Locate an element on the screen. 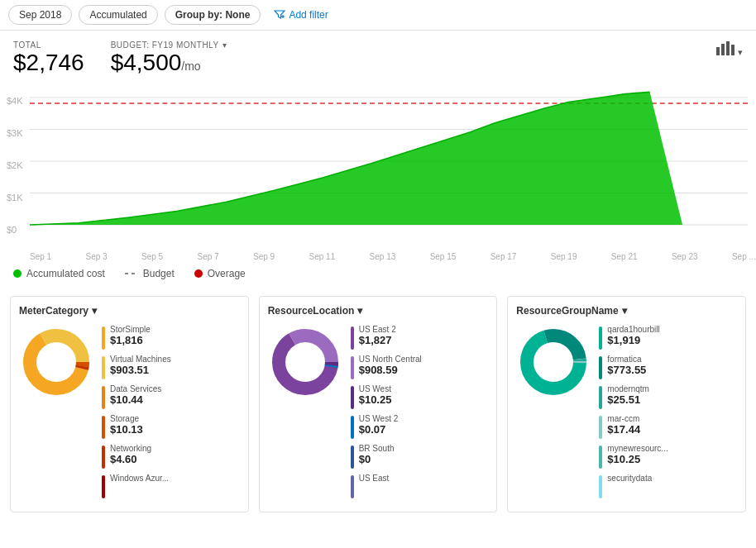 This screenshot has width=756, height=548. budget-block: BUDGET: FY19 MONTHLY ▾ $4,500/mo is located at coordinates (169, 58).